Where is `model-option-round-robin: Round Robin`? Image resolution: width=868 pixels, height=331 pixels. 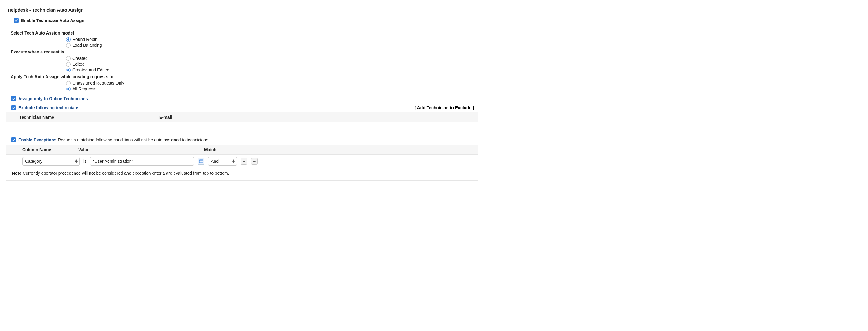
model-option-round-robin: Round Robin is located at coordinates (272, 40).